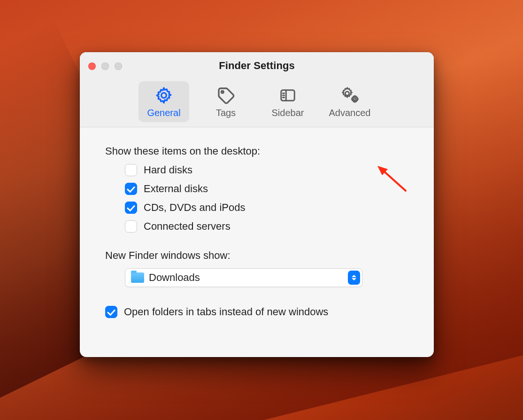  Describe the element at coordinates (288, 101) in the screenshot. I see `tab-sidebar: Sidebar` at that location.